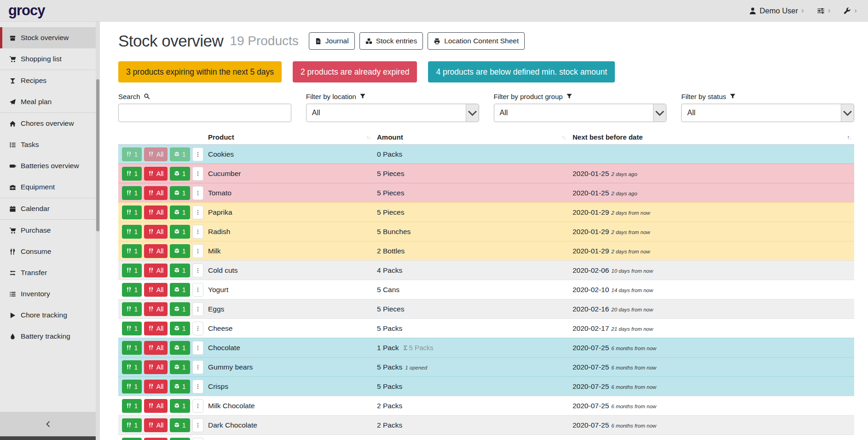 Image resolution: width=868 pixels, height=440 pixels. I want to click on user-menu: Demo User ›, so click(776, 11).